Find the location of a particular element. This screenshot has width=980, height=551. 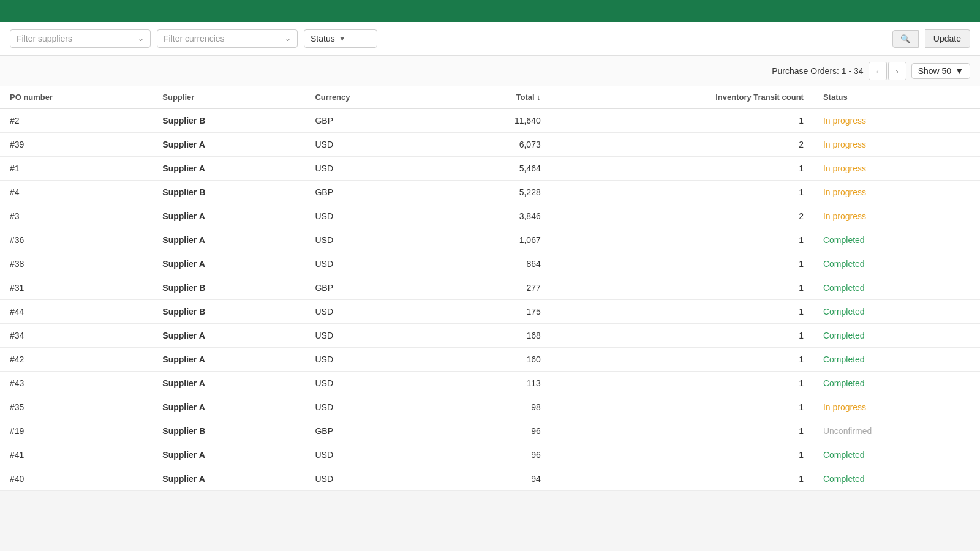

next-page-button: › is located at coordinates (897, 71).